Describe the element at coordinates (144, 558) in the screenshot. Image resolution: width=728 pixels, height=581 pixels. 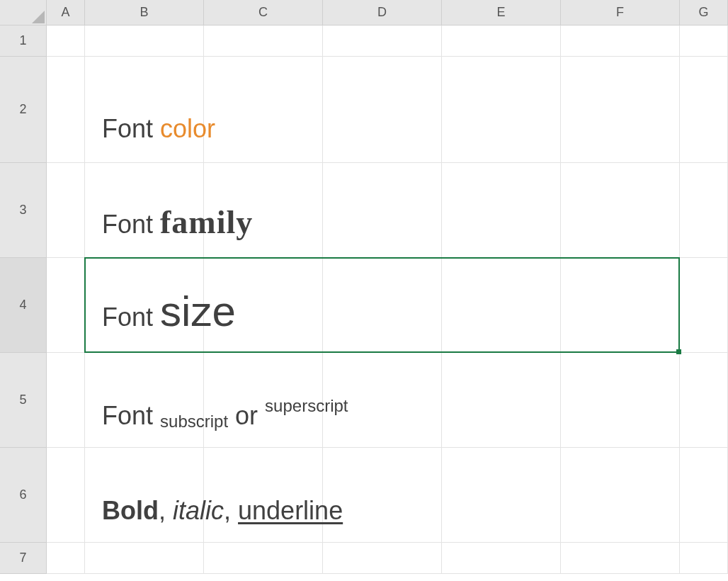
I see `cell-b7` at that location.